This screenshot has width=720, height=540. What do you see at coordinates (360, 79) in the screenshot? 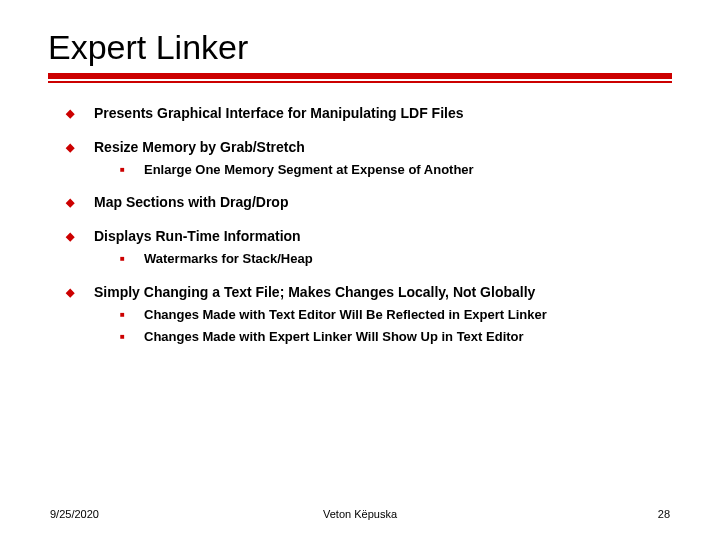
I see `title-divider` at bounding box center [360, 79].